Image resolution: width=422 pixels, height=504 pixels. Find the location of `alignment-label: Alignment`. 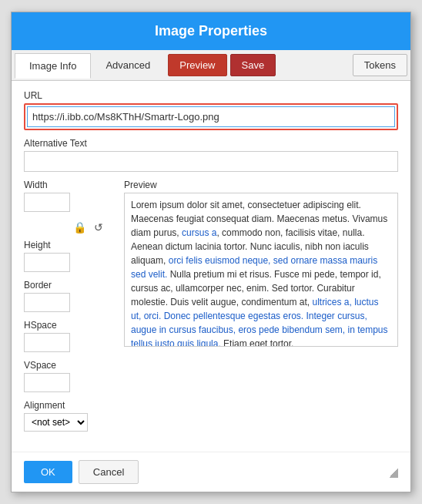

alignment-label: Alignment is located at coordinates (70, 405).